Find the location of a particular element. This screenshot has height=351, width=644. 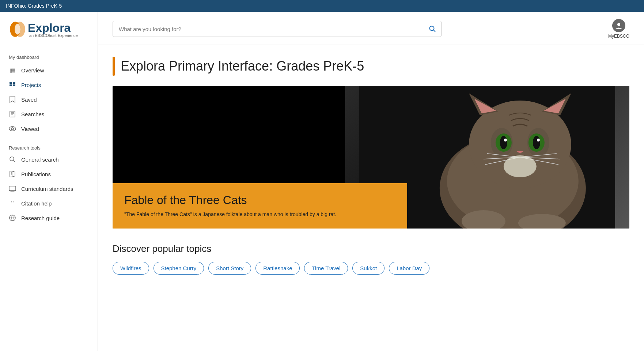

user-icon is located at coordinates (619, 26).